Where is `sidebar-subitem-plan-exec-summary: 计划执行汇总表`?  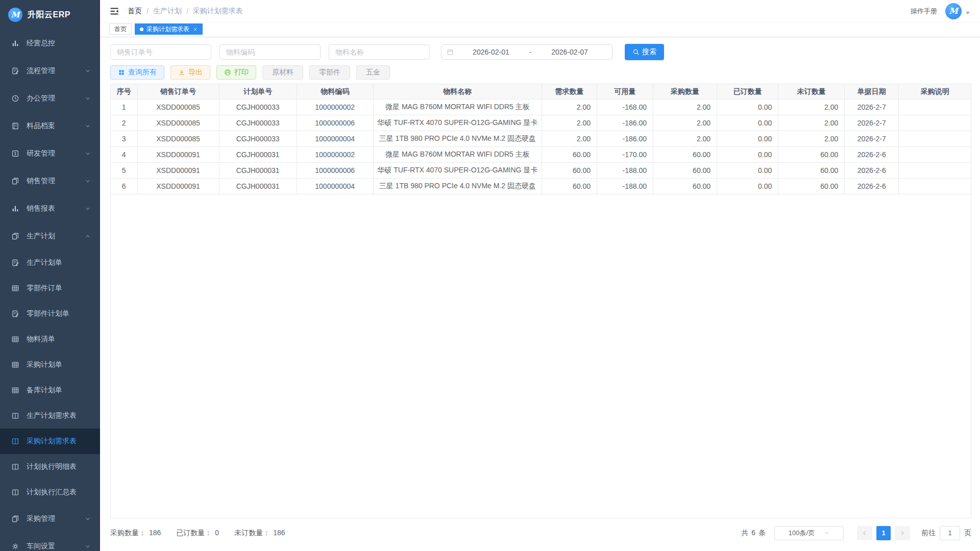 sidebar-subitem-plan-exec-summary: 计划执行汇总表 is located at coordinates (50, 492).